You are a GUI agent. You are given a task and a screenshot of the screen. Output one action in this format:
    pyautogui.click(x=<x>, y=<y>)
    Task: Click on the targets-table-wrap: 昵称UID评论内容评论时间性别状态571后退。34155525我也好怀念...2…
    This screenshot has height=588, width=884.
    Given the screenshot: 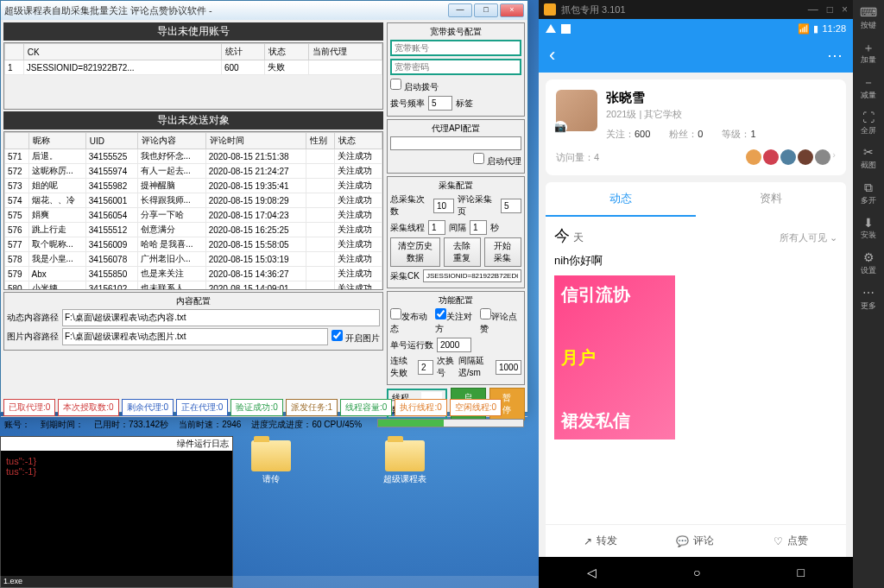 What is the action you would take?
    pyautogui.click(x=193, y=211)
    